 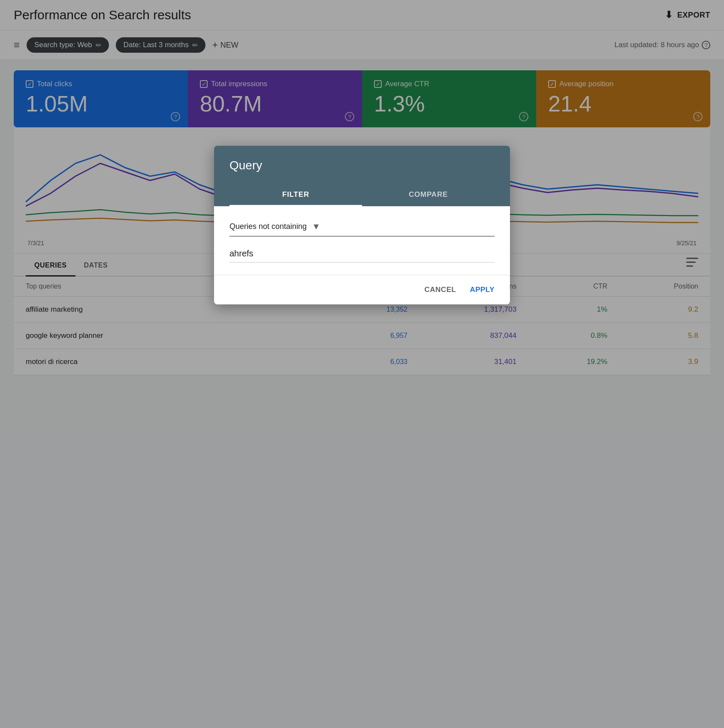 I want to click on modal-title: Query, so click(x=362, y=165).